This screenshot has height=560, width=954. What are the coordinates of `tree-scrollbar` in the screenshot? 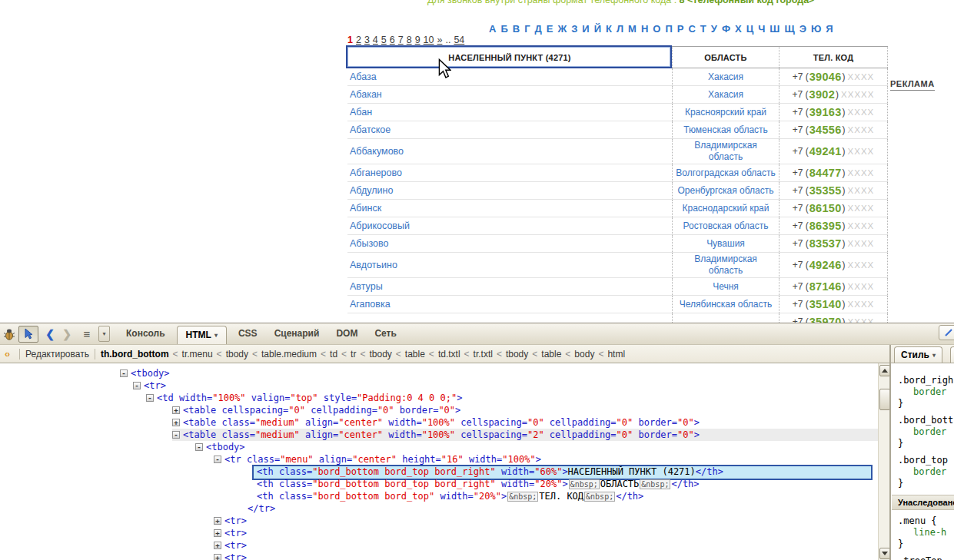 It's located at (884, 462).